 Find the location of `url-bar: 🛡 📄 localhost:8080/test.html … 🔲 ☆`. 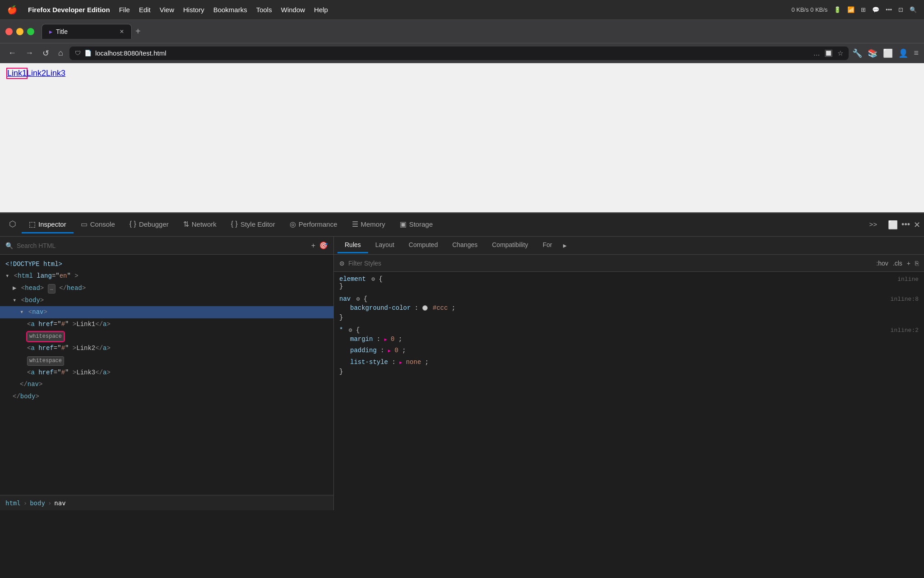

url-bar: 🛡 📄 localhost:8080/test.html … 🔲 ☆ is located at coordinates (459, 53).